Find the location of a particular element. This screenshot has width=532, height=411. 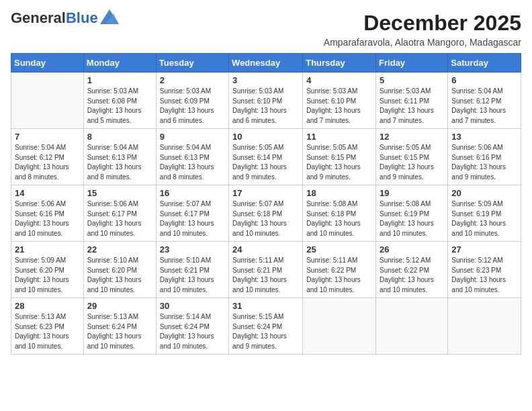

day-info: Sunrise: 5:05 AMSunset: 6:14 PMDaylight:… is located at coordinates (266, 163).